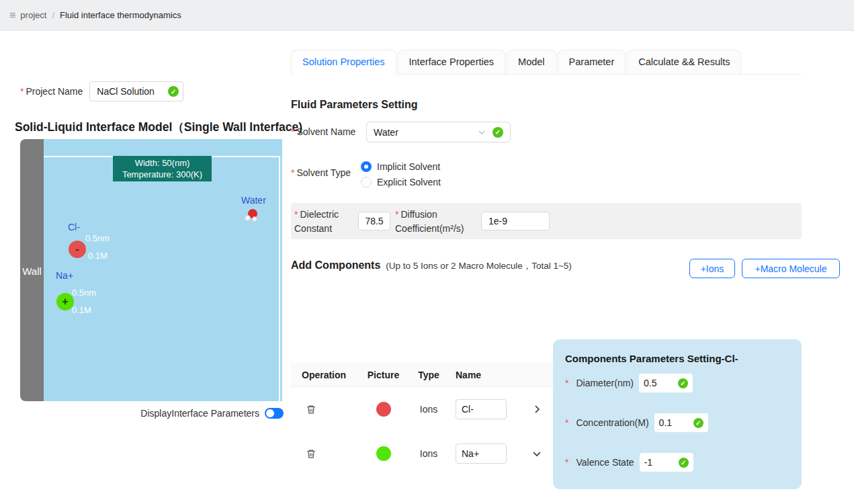  I want to click on components-table: Operation Picture Type Name Ions, so click(422, 419).